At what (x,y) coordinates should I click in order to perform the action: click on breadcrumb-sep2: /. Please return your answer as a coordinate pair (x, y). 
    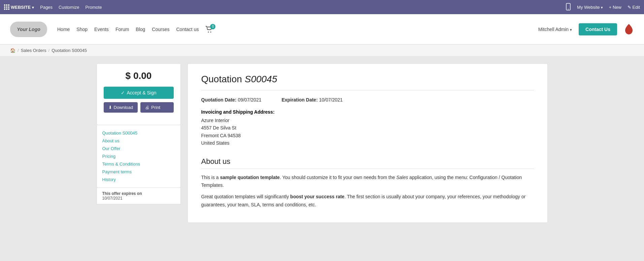
    Looking at the image, I should click on (49, 51).